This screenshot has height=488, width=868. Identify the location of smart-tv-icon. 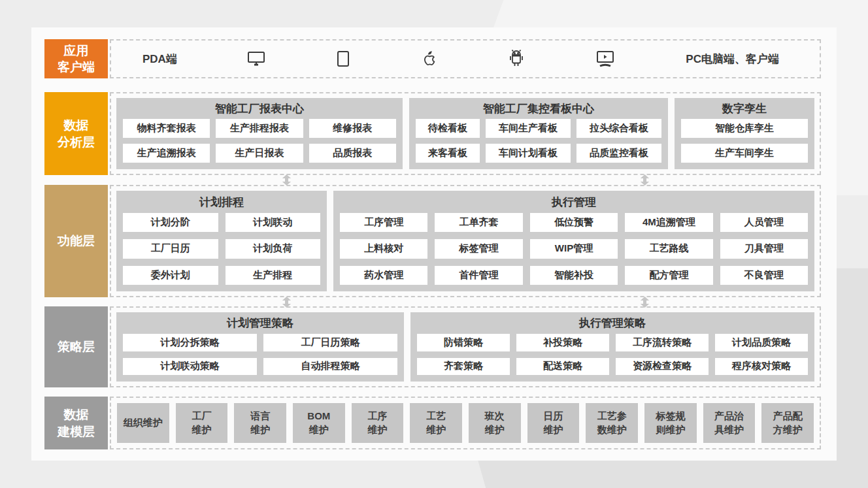
(605, 59).